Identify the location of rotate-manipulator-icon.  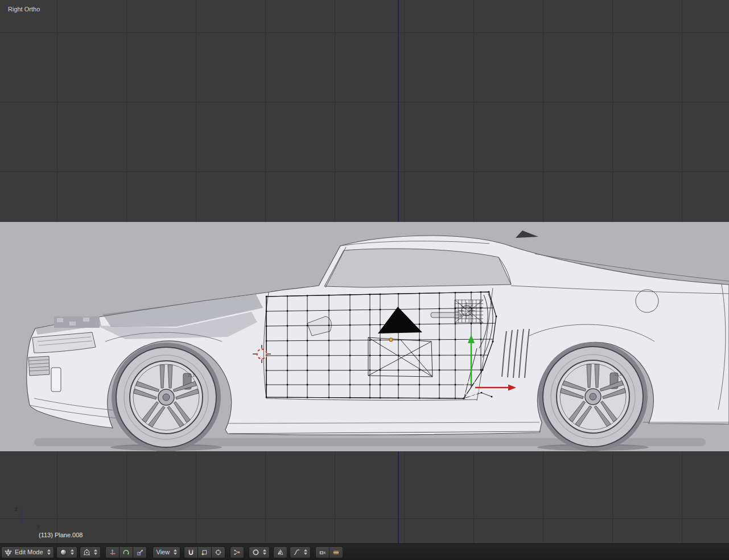
(126, 552).